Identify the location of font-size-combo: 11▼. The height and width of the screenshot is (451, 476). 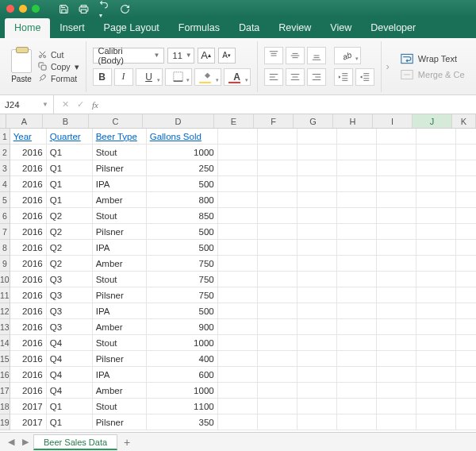
(181, 56).